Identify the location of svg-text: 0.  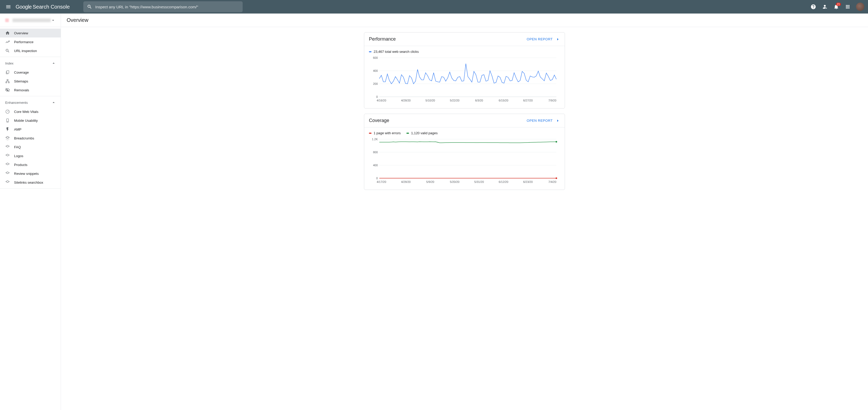
(377, 97).